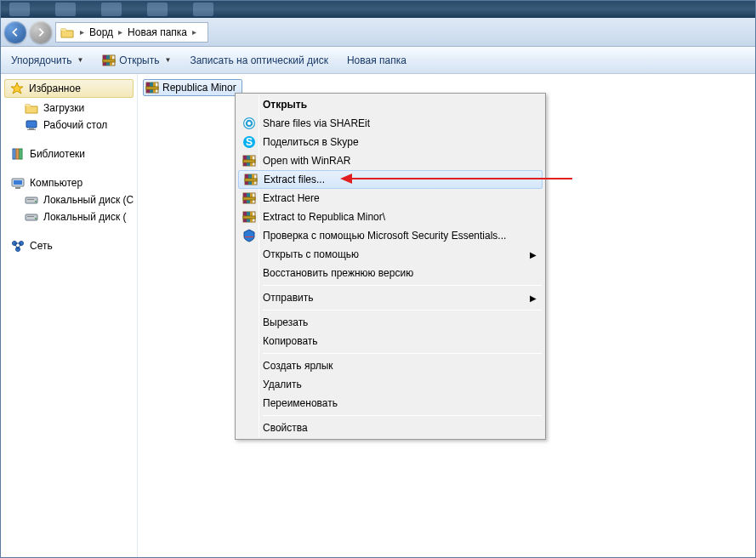 The image size is (756, 558). Describe the element at coordinates (69, 125) in the screenshot. I see `sidebar-item-desktop: Рабочий стол` at that location.